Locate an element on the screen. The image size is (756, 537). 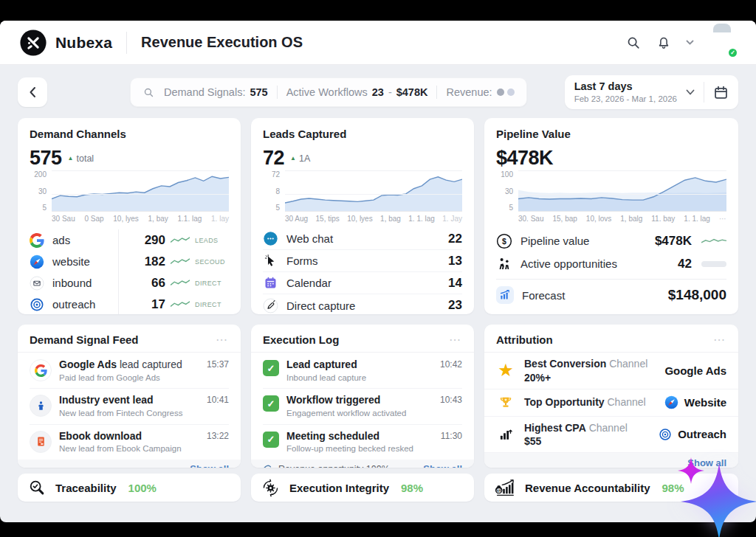
feed-list: Google Ads lead captured Paid lead from … is located at coordinates (129, 406).